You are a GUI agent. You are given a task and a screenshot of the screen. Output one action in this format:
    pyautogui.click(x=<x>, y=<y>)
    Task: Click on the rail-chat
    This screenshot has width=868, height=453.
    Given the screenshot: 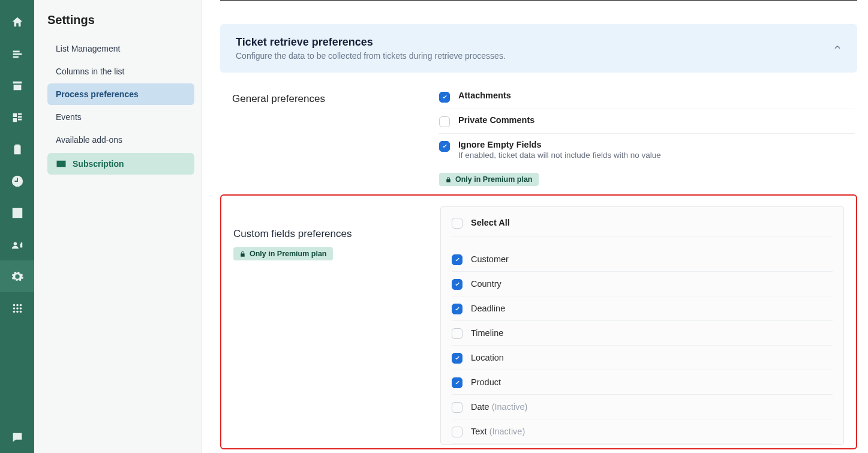 What is the action you would take?
    pyautogui.click(x=17, y=437)
    